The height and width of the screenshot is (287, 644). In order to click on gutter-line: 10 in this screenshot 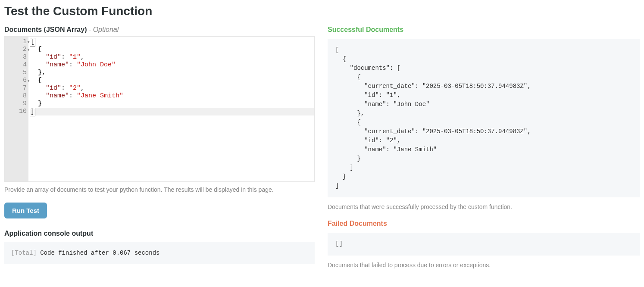, I will do `click(16, 112)`.